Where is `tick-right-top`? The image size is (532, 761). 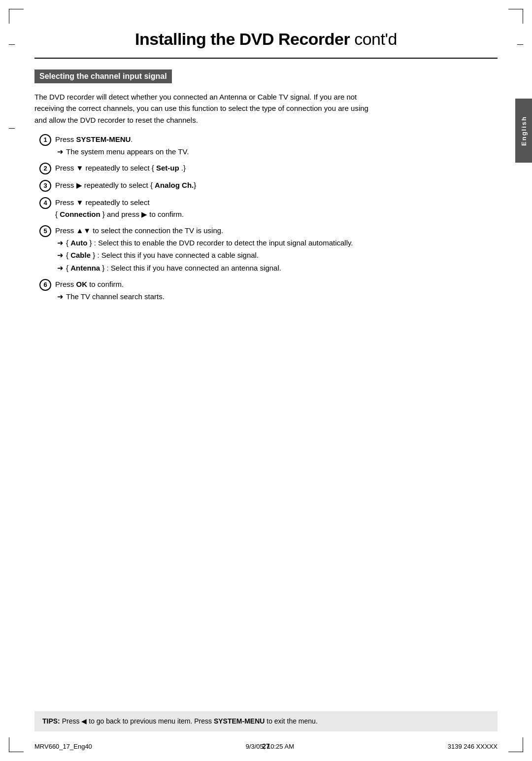 tick-right-top is located at coordinates (520, 44).